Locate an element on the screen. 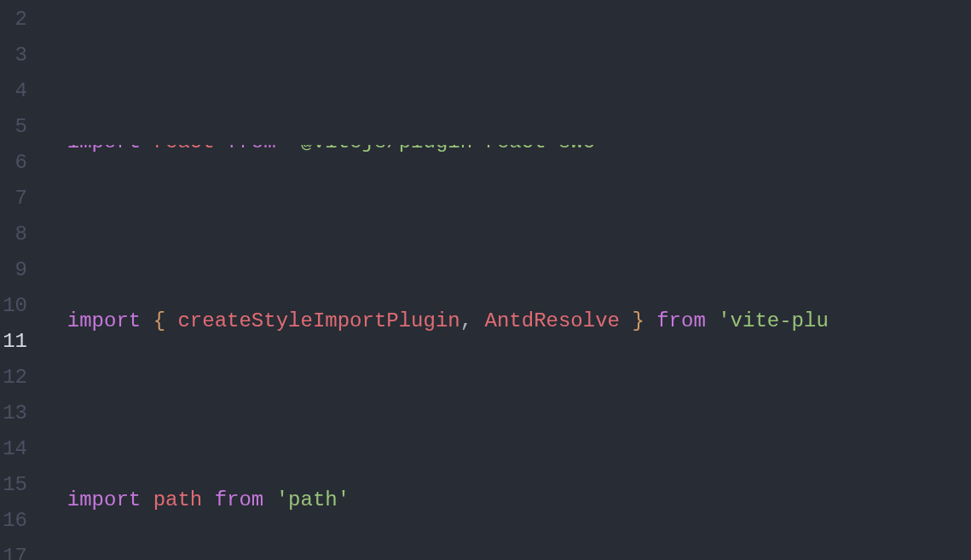 This screenshot has width=971, height=560. line-number: 7 is located at coordinates (14, 199).